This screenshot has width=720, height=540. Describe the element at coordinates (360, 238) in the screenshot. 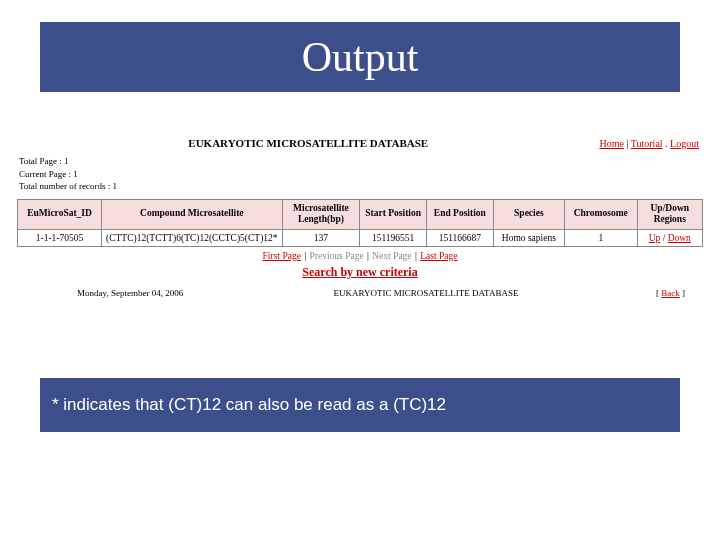

I see `table-row: 1-1-1-70505 (CTTC)12(TCTT)6(TC)12(CCTC)5…` at that location.